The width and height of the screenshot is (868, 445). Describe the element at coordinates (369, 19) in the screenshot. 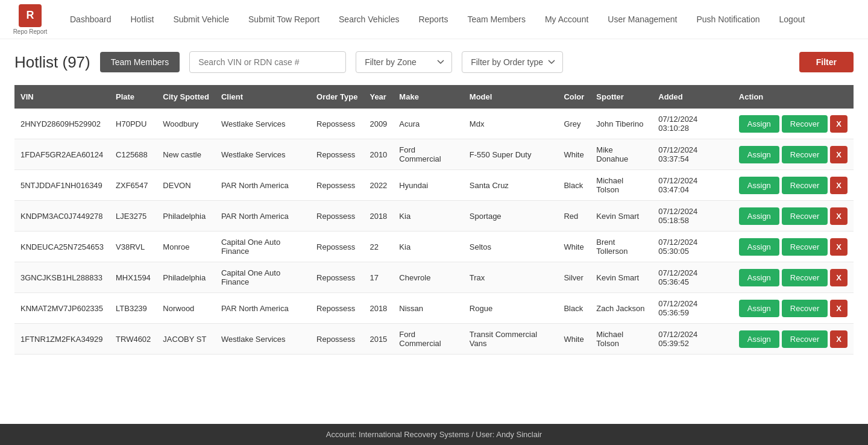

I see `nav-search-vehicles: Search Vehicles` at that location.